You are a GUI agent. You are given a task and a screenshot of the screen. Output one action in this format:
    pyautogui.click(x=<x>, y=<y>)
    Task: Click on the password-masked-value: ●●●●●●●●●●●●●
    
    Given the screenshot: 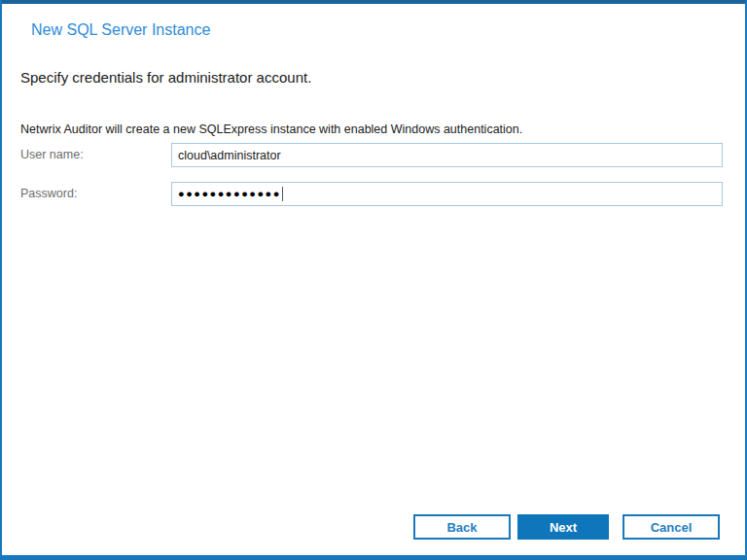 What is the action you would take?
    pyautogui.click(x=230, y=194)
    